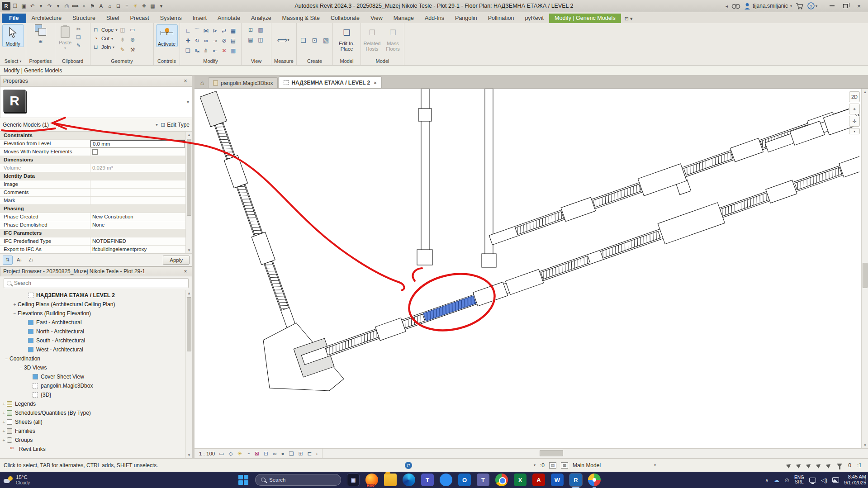  I want to click on cope-button: ⊓Cope▾, so click(105, 30).